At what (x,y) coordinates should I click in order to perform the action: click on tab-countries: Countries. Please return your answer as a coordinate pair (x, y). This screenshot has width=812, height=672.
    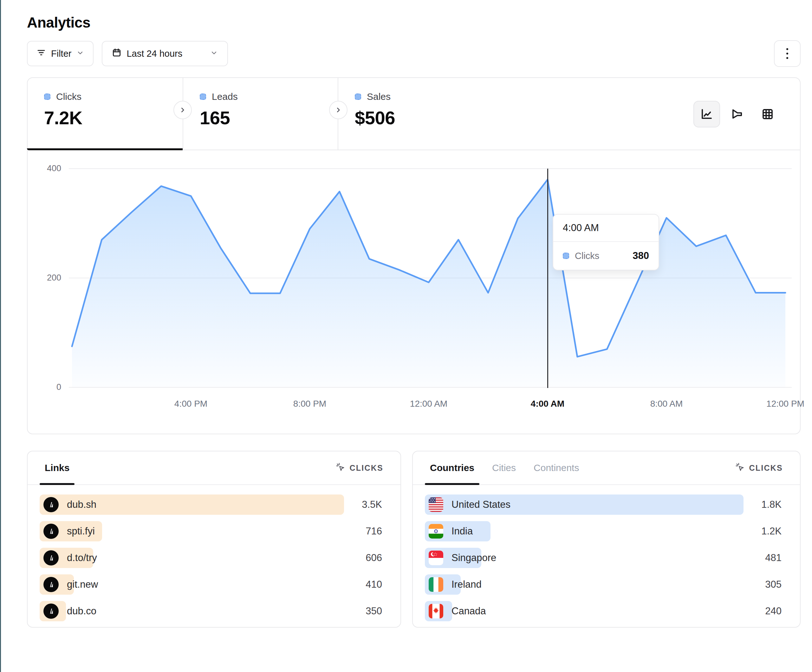
    Looking at the image, I should click on (452, 468).